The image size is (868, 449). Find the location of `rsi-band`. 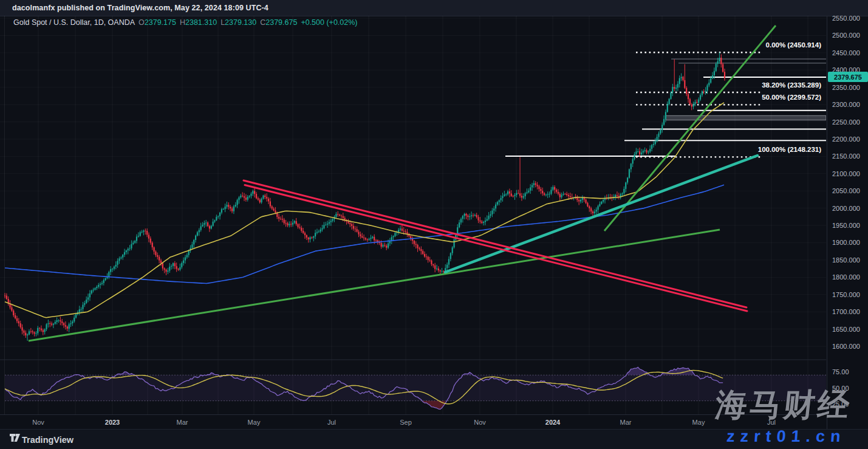

rsi-band is located at coordinates (415, 388).